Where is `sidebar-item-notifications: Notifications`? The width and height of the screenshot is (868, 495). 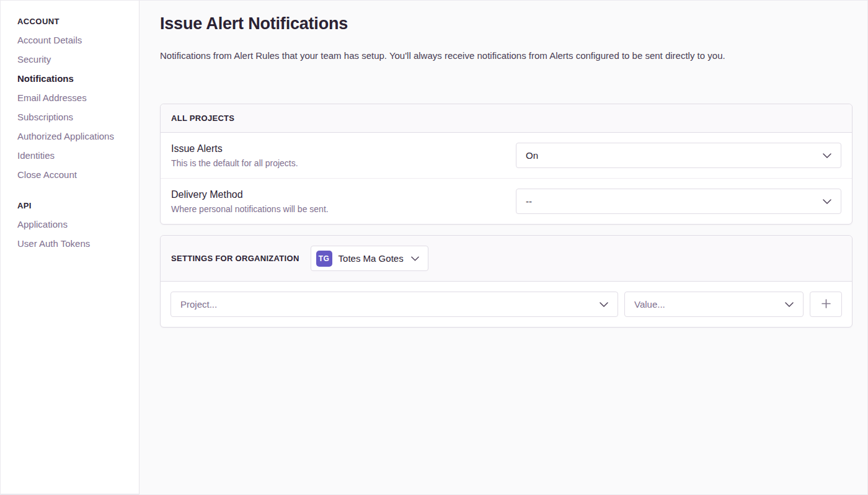
sidebar-item-notifications: Notifications is located at coordinates (73, 78).